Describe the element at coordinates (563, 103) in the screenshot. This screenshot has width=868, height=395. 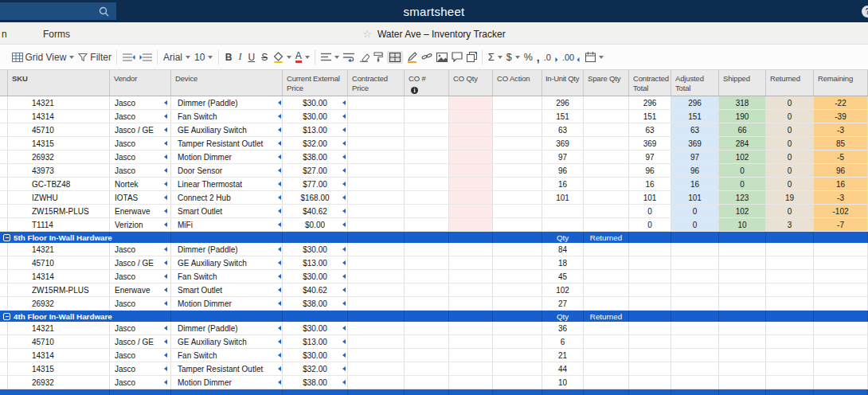
I see `in-unit-qty-cell: 296` at that location.